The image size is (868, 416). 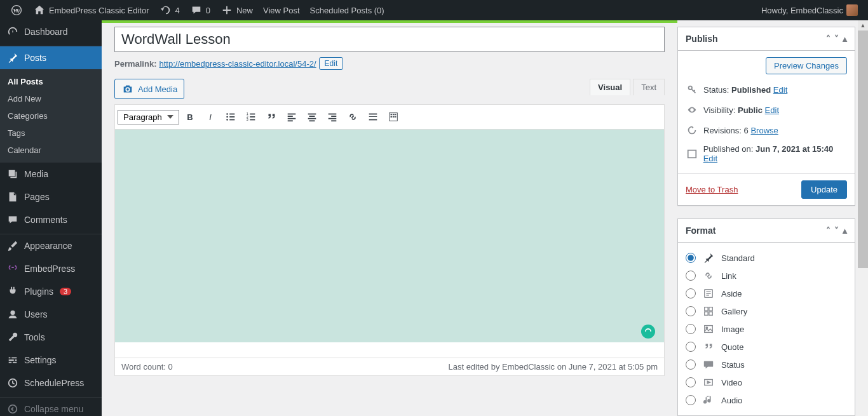 I want to click on sidebar-item-settings: Settings, so click(x=51, y=360).